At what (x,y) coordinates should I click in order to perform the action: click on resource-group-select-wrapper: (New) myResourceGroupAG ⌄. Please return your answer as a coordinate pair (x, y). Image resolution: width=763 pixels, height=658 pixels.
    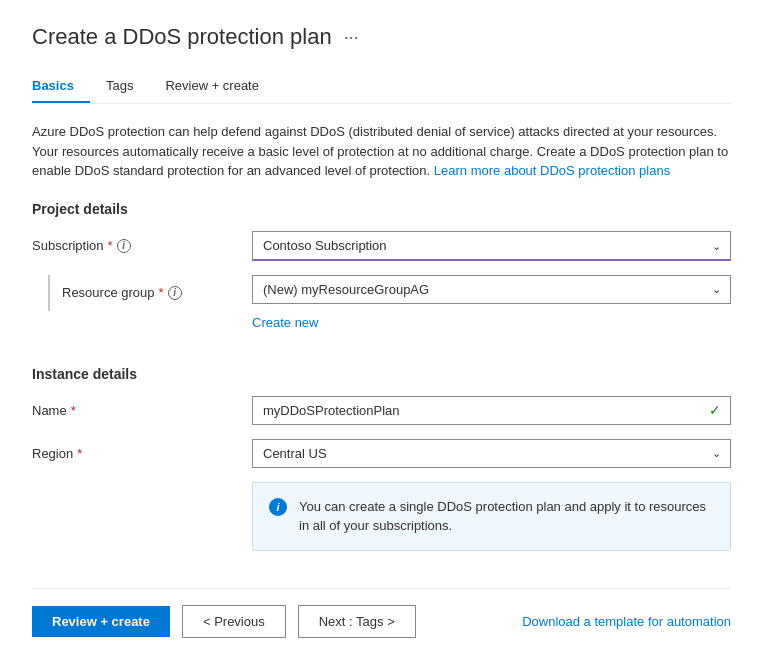
    Looking at the image, I should click on (492, 290).